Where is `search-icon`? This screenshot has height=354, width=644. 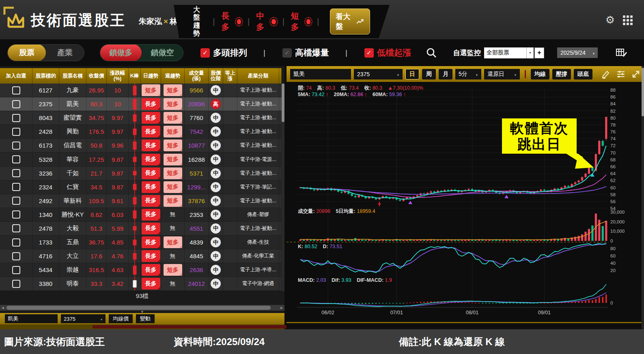 search-icon is located at coordinates (431, 53).